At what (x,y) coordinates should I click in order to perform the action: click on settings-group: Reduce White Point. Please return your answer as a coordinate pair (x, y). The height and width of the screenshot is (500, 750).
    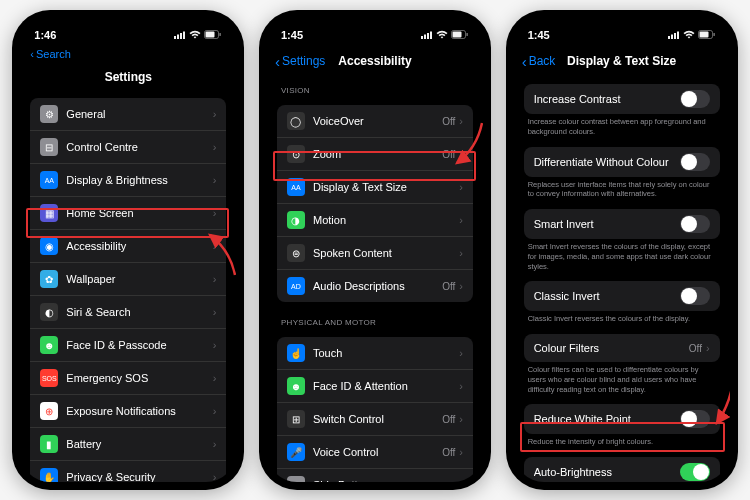
    Looking at the image, I should click on (622, 419).